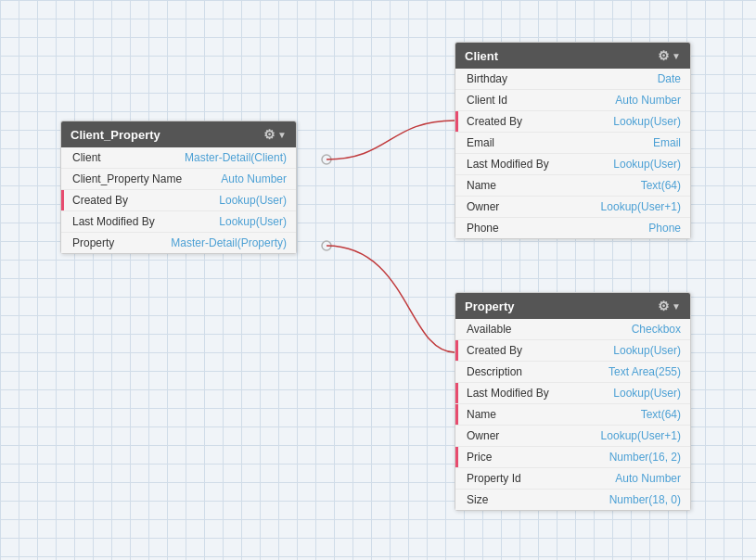 This screenshot has width=756, height=560. Describe the element at coordinates (670, 306) in the screenshot. I see `entity-header-actions-property: ⚙ ▼` at that location.